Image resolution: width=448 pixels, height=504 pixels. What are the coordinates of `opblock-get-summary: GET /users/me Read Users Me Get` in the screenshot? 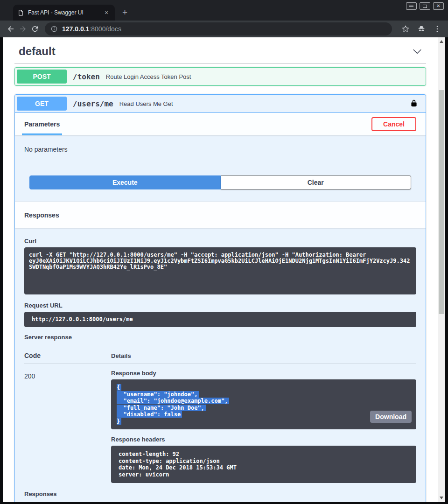 It's located at (220, 104).